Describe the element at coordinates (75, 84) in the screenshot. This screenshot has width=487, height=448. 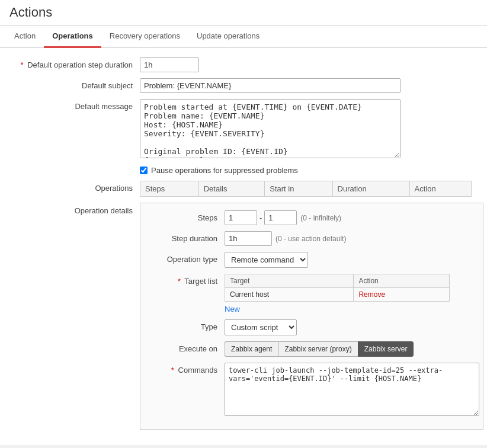
I see `default-subject-label: Default subject` at that location.